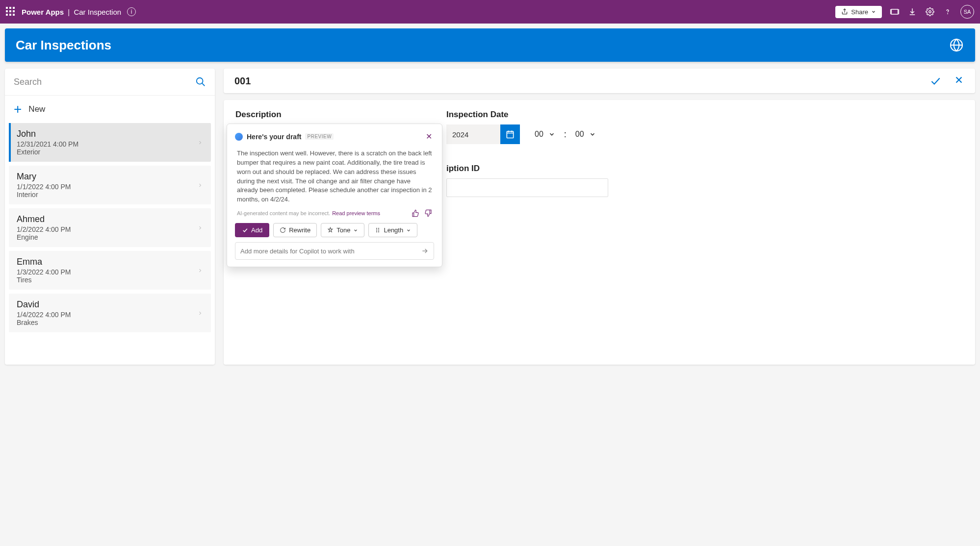  What do you see at coordinates (104, 82) in the screenshot?
I see `search-input` at bounding box center [104, 82].